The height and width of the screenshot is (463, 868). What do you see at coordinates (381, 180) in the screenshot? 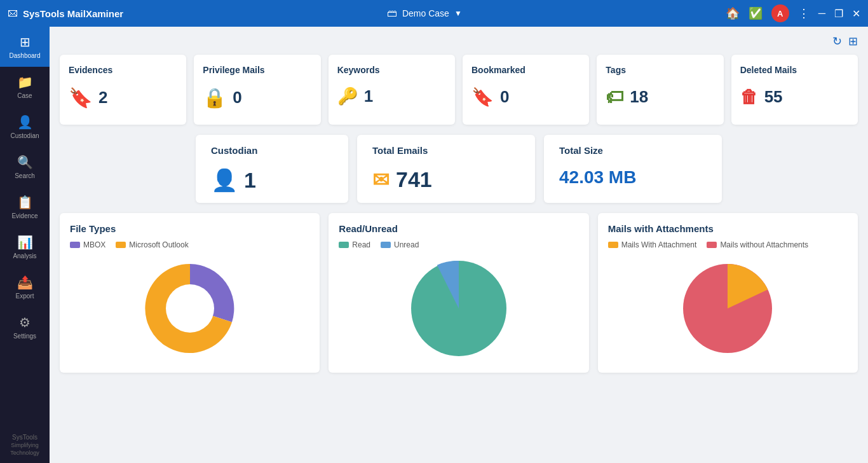
I see `email-icon: ✉` at bounding box center [381, 180].